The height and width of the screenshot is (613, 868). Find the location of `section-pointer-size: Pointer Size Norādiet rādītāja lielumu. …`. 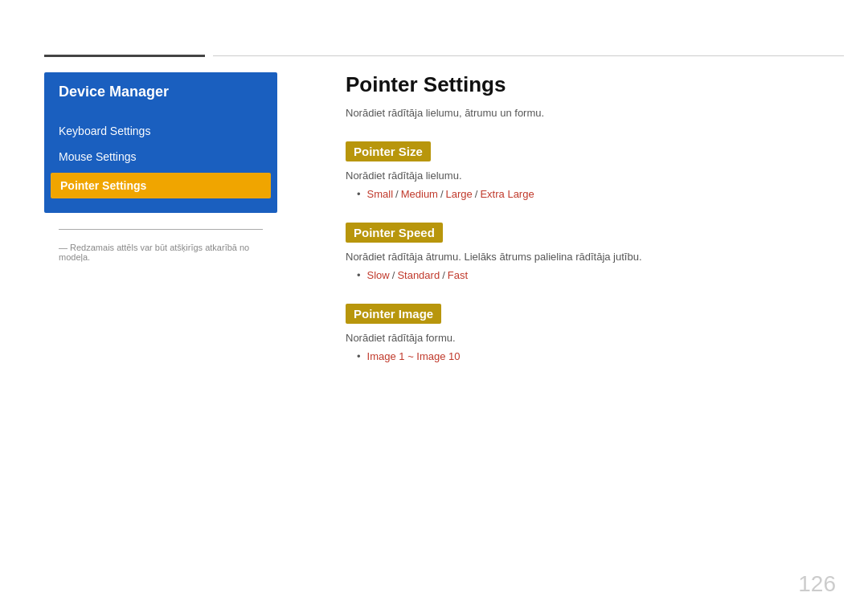

section-pointer-size: Pointer Size Norādiet rādītāja lielumu. … is located at coordinates (587, 170).